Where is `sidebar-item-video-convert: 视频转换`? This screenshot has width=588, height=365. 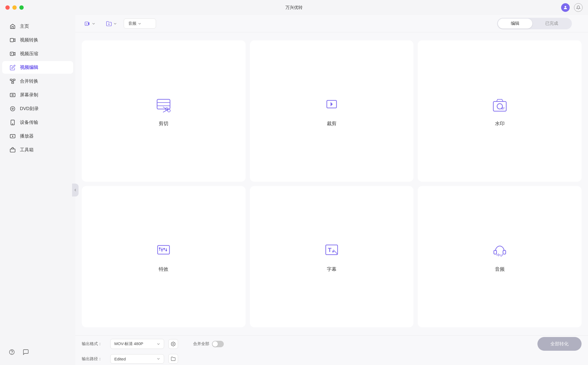
sidebar-item-video-convert: 视频转换 is located at coordinates (38, 40).